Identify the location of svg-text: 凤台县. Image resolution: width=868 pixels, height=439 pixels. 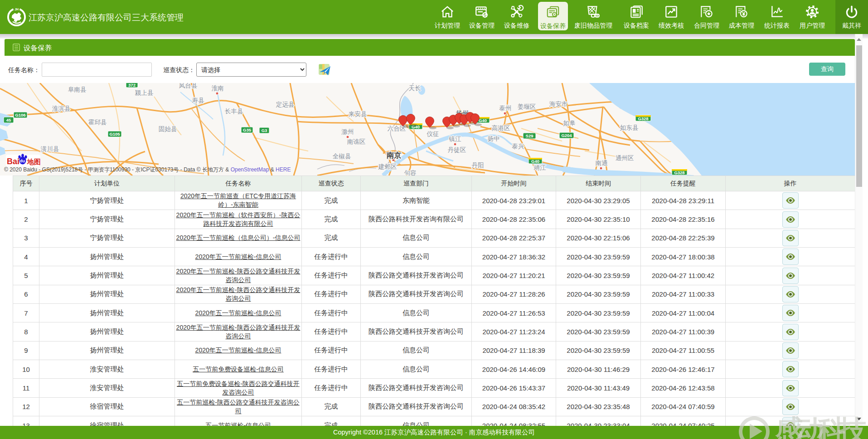
(189, 86).